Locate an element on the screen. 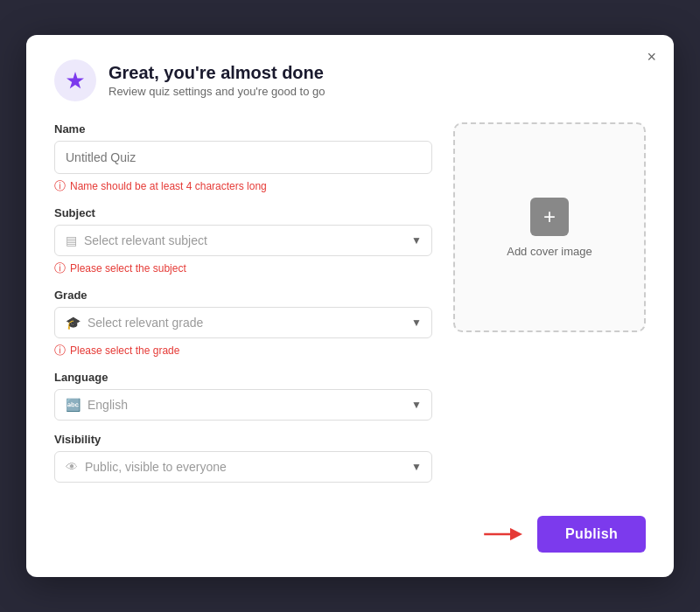  subject-error-icon: ⓘ is located at coordinates (60, 268).